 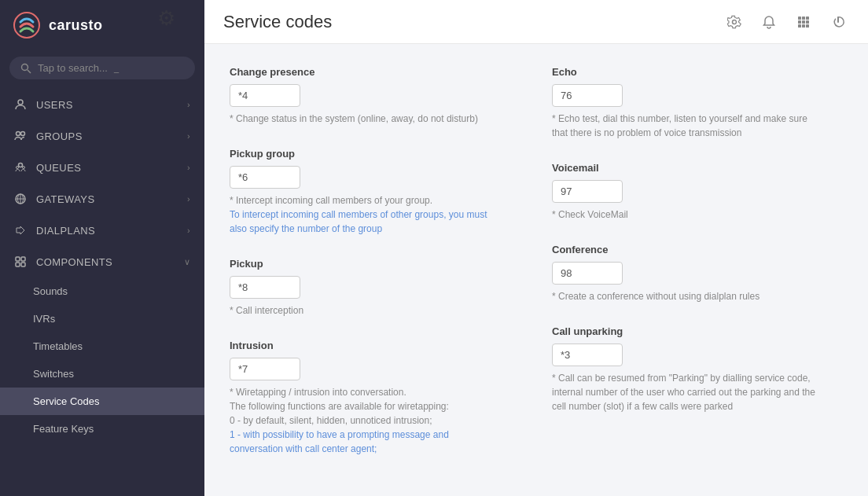 I want to click on users-chevron: ›, so click(x=189, y=105).